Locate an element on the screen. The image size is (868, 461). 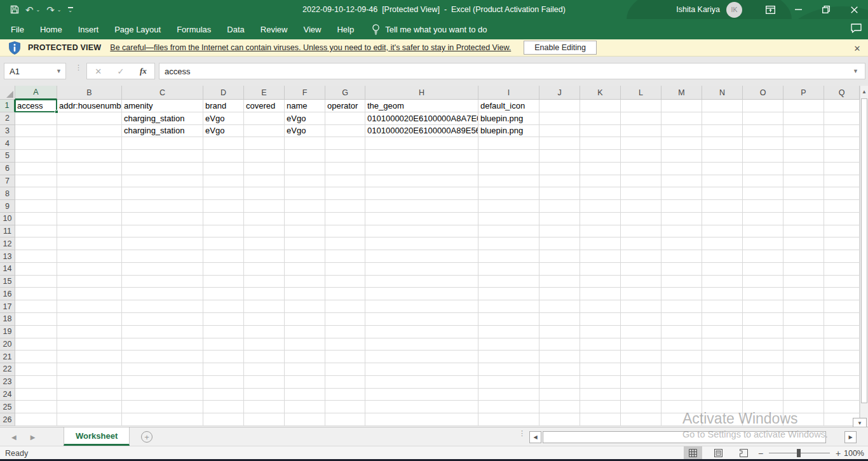
cell-M11 is located at coordinates (682, 232).